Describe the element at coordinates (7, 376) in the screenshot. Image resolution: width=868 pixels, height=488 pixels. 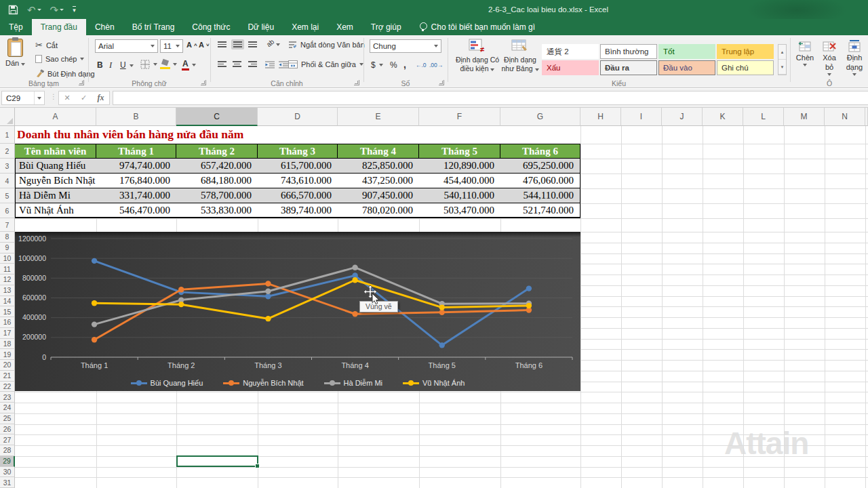
I see `row-header-21: 21` at that location.